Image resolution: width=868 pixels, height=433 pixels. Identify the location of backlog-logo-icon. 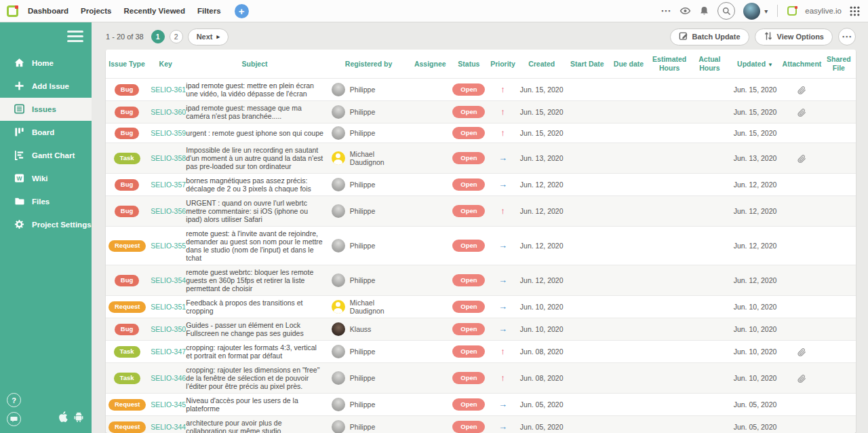
(12, 11).